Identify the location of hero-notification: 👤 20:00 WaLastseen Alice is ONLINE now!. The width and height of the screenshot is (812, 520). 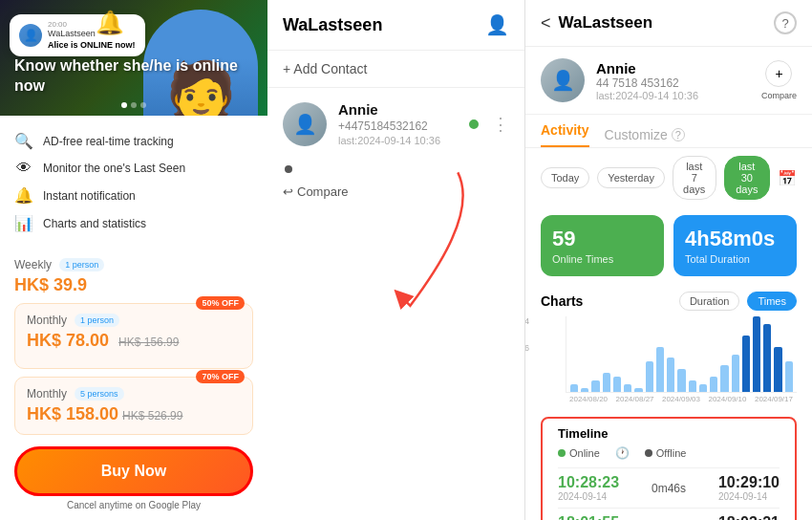
(77, 35).